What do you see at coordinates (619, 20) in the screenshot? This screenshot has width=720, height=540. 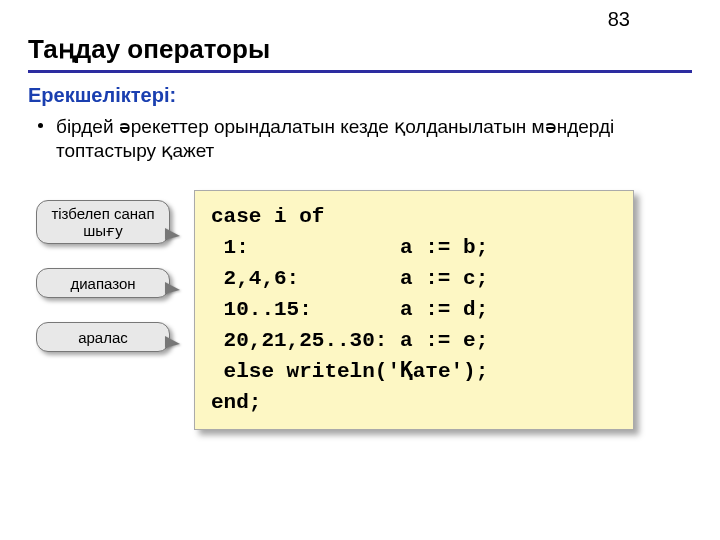 I see `page-number: 83` at bounding box center [619, 20].